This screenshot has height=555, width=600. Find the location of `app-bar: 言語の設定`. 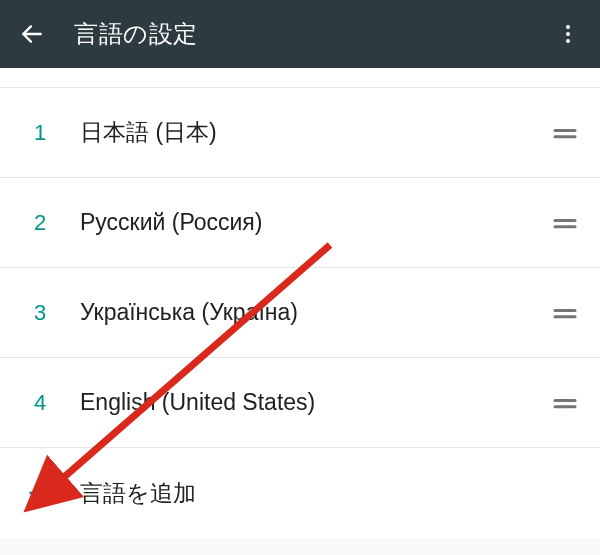

app-bar: 言語の設定 is located at coordinates (300, 34).